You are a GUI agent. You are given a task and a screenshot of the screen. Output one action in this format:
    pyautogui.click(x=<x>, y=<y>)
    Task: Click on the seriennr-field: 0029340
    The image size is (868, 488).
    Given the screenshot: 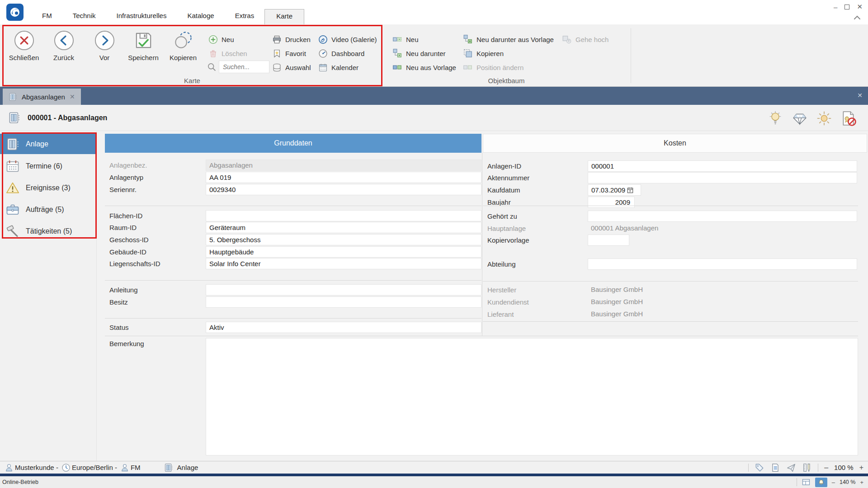 What is the action you would take?
    pyautogui.click(x=344, y=190)
    